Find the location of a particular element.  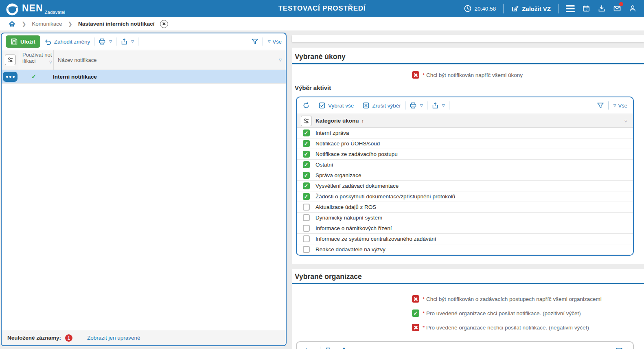

activity-row: ✓ Notifikace ze zadávacího postupu is located at coordinates (465, 154).